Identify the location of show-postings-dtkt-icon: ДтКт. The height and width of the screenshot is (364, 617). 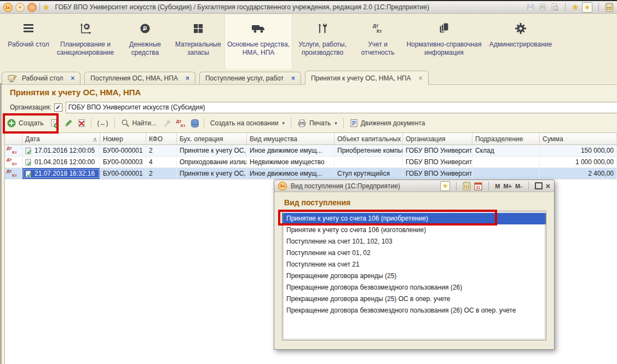
(181, 124).